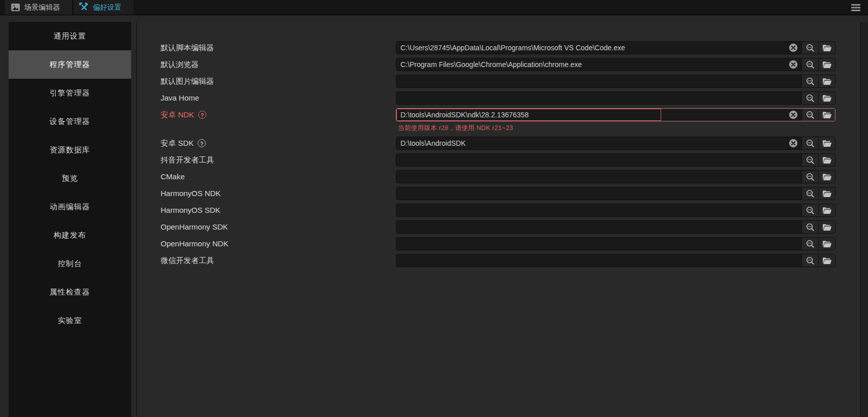 The width and height of the screenshot is (868, 417). What do you see at coordinates (278, 65) in the screenshot?
I see `field-label-cell: 默认浏览器` at bounding box center [278, 65].